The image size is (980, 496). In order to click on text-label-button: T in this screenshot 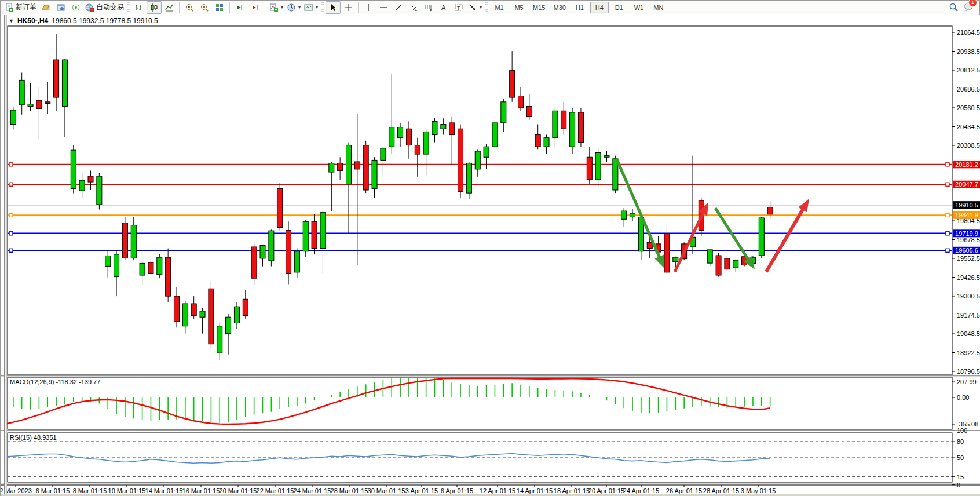, I will do `click(459, 8)`.